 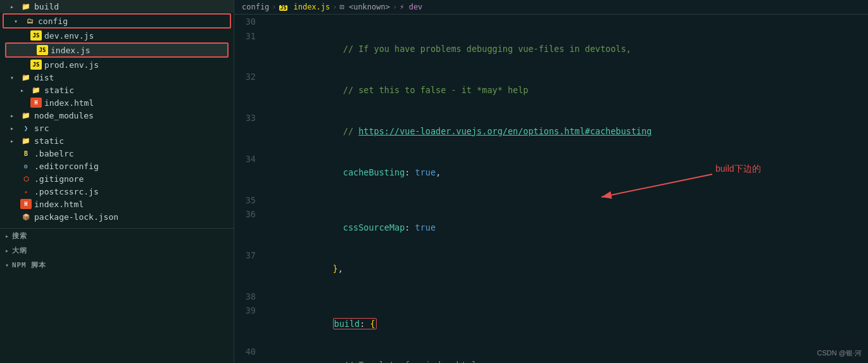 What do you see at coordinates (26, 77) in the screenshot?
I see `folder-dist-icon: 📁` at bounding box center [26, 77].